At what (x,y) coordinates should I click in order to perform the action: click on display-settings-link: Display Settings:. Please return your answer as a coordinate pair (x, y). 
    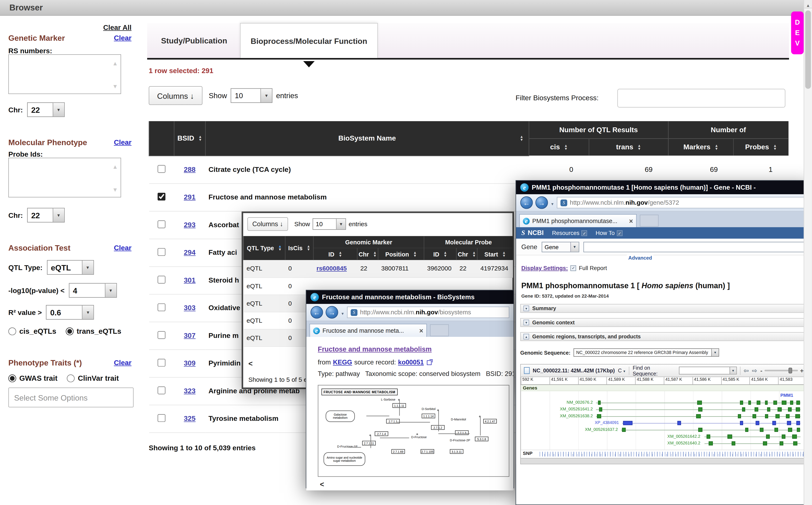
    Looking at the image, I should click on (545, 268).